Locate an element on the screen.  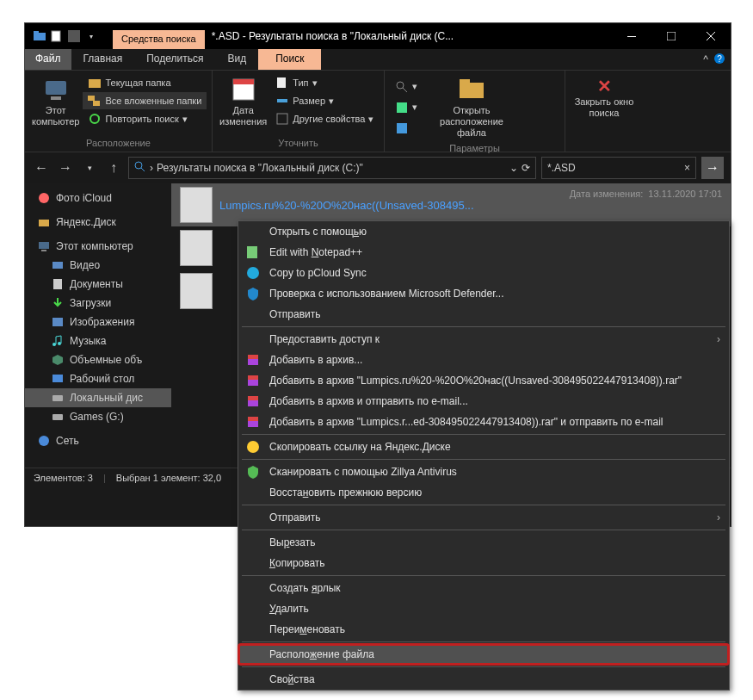
advanced-params-button: ▾ is located at coordinates (406, 108).